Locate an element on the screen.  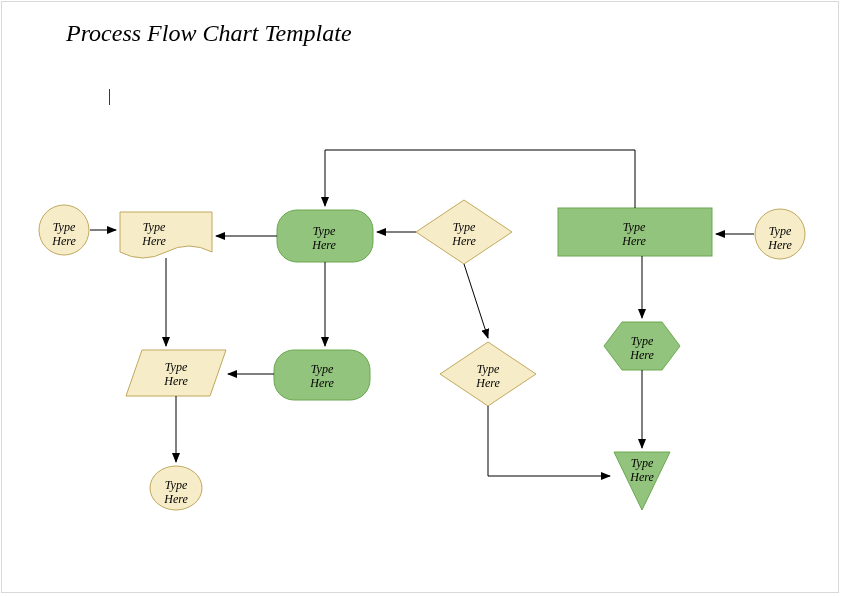
terminator-left is located at coordinates (64, 230).